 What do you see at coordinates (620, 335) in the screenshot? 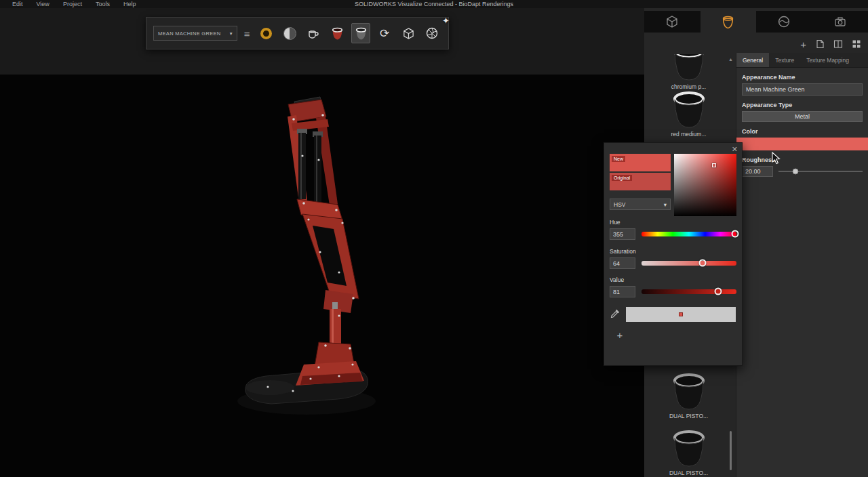
I see `add-saved-color-button: +` at bounding box center [620, 335].